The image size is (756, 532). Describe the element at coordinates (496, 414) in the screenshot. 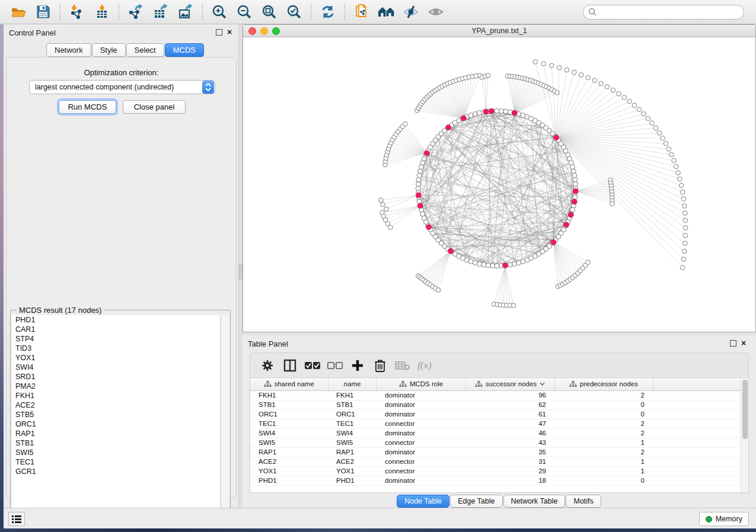

I see `table-row: ORC1ORC1dominator610` at that location.